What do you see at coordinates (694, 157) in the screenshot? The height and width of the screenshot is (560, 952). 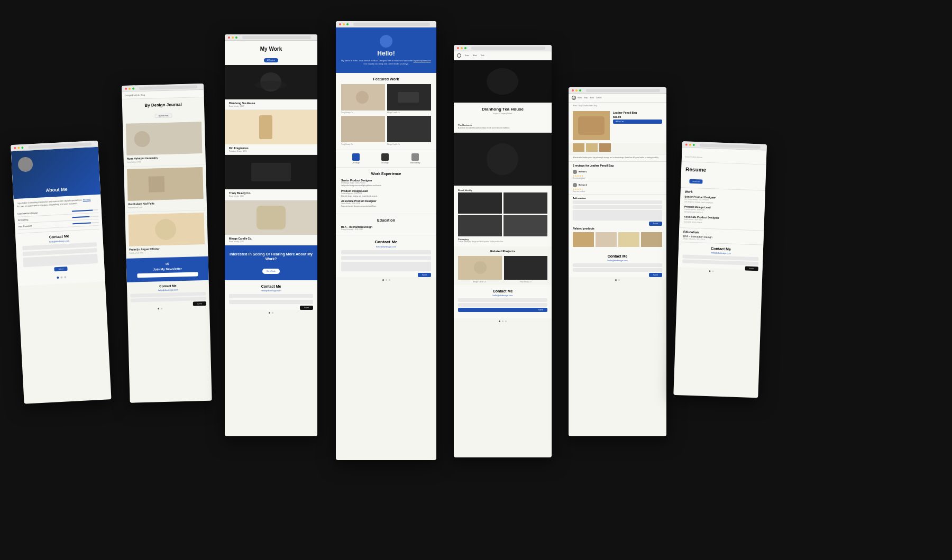 I see `nav-text: Design Portfolio Resume` at bounding box center [694, 157].